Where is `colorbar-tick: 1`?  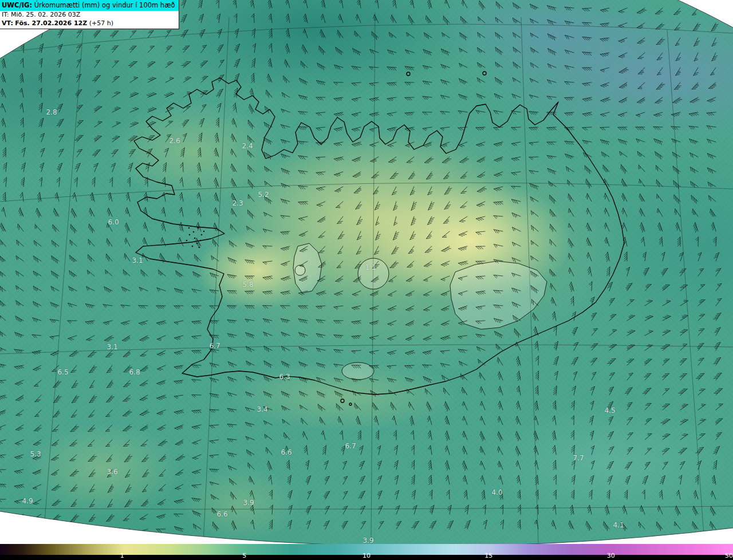
colorbar-tick: 1 is located at coordinates (123, 556).